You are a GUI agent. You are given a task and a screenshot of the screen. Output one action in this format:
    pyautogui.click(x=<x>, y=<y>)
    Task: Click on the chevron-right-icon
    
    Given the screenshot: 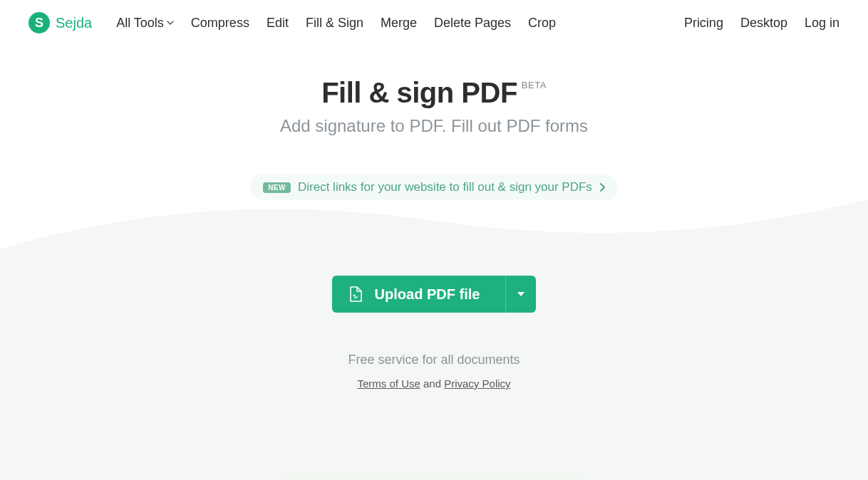 What is the action you would take?
    pyautogui.click(x=602, y=187)
    